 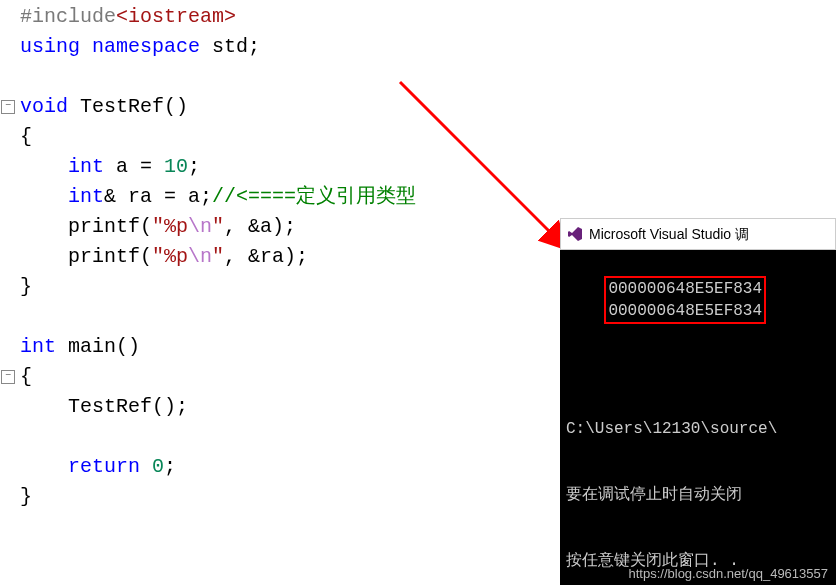 What do you see at coordinates (575, 234) in the screenshot?
I see `visual-studio-icon` at bounding box center [575, 234].